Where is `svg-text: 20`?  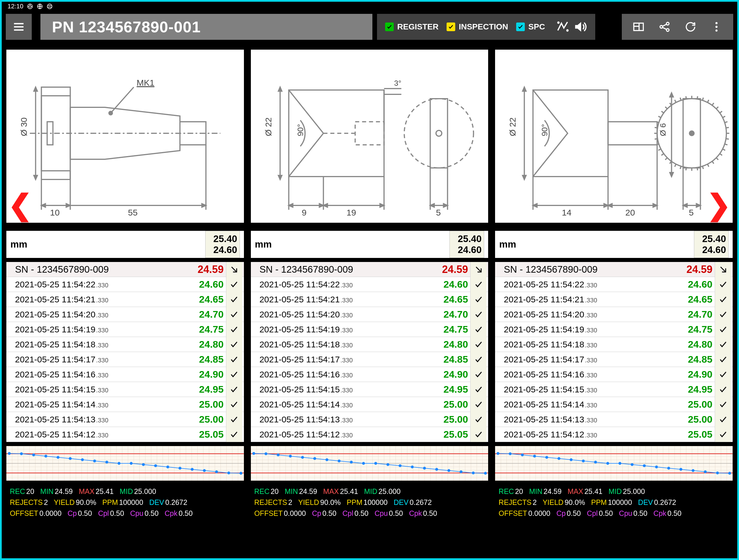
svg-text: 20 is located at coordinates (630, 212).